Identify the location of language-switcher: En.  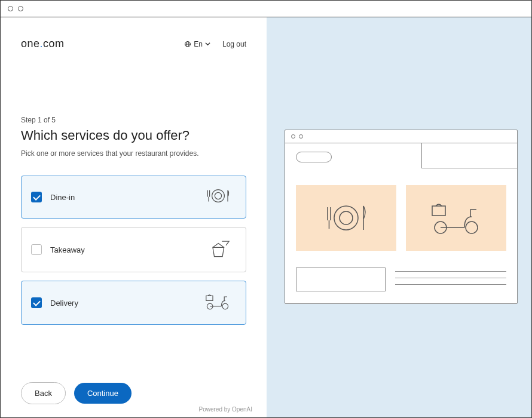
(197, 44).